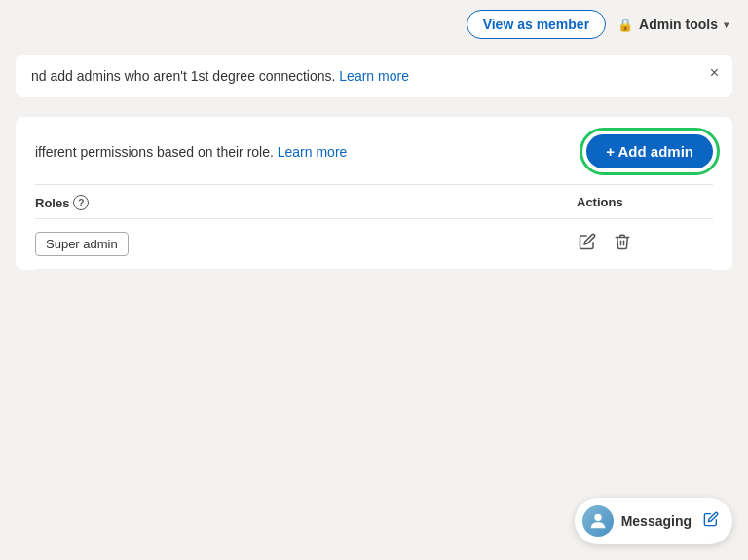 The width and height of the screenshot is (748, 560). Describe the element at coordinates (625, 25) in the screenshot. I see `lock-icon: 🔒` at that location.